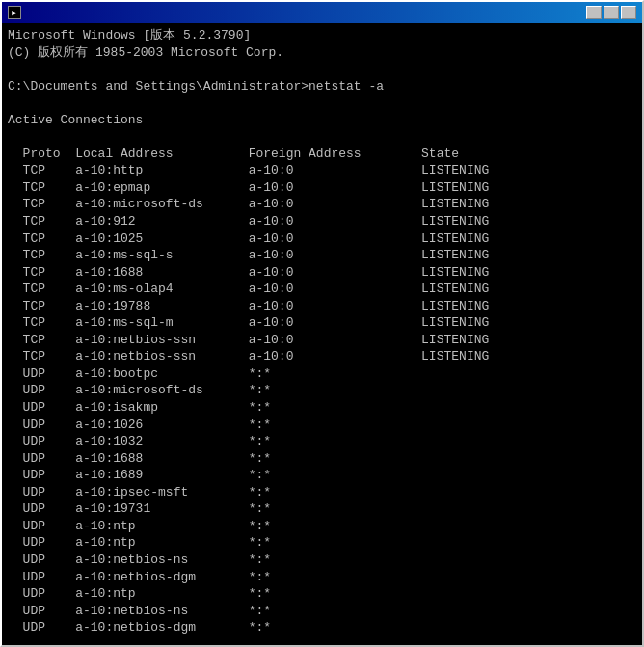 The width and height of the screenshot is (644, 647). I want to click on title-bar-left: ▶, so click(17, 13).